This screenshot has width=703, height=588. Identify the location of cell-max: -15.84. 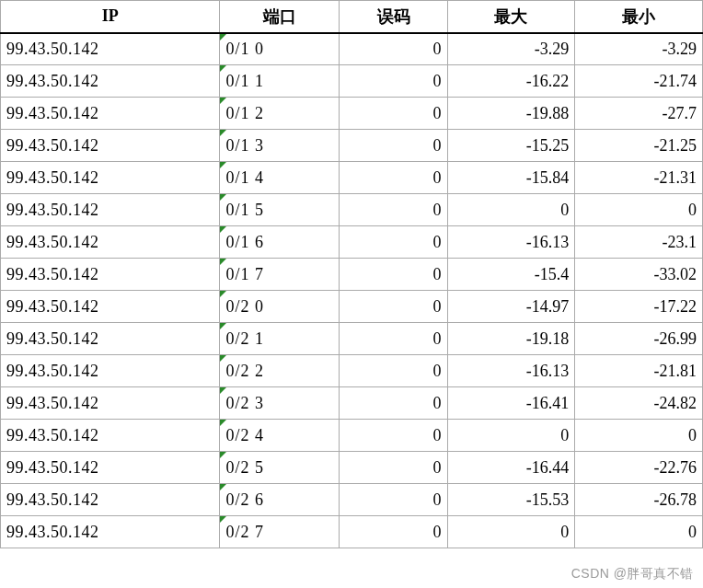
(512, 179).